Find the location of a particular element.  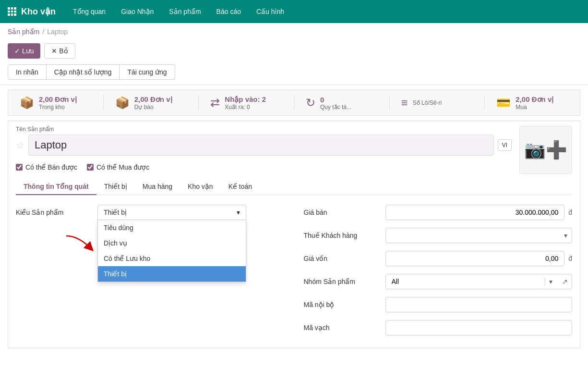

stats-bar: 📦 2,00 Đơn vị Trong kho 📦 2,00 Đơn vị Dự… is located at coordinates (294, 103).